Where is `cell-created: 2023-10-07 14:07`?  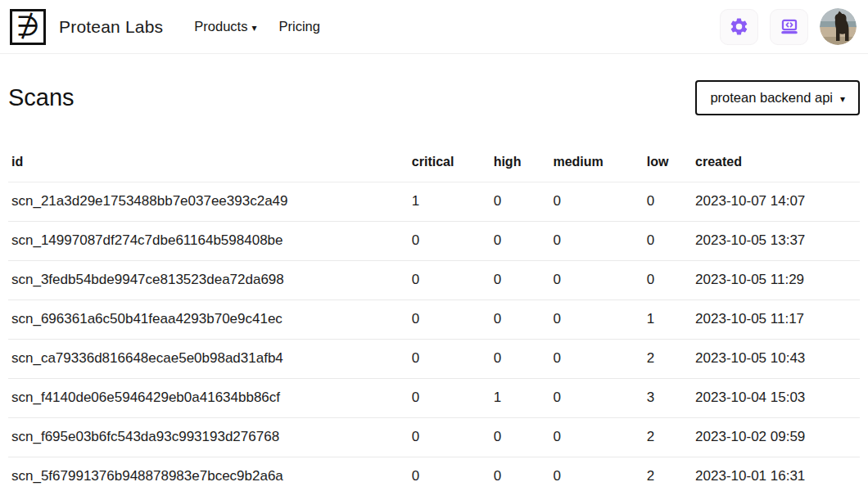
cell-created: 2023-10-07 14:07 is located at coordinates (776, 202).